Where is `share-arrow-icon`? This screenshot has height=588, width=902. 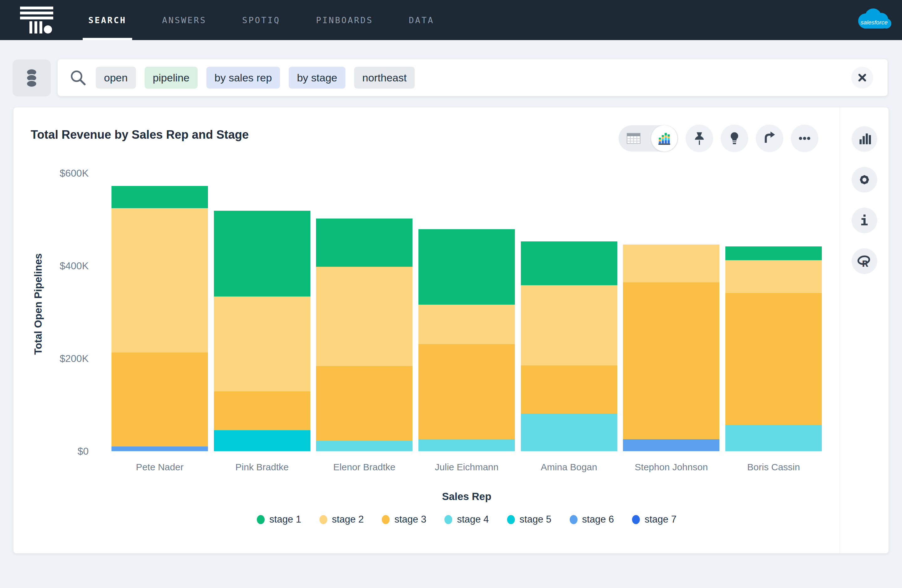
share-arrow-icon is located at coordinates (769, 139).